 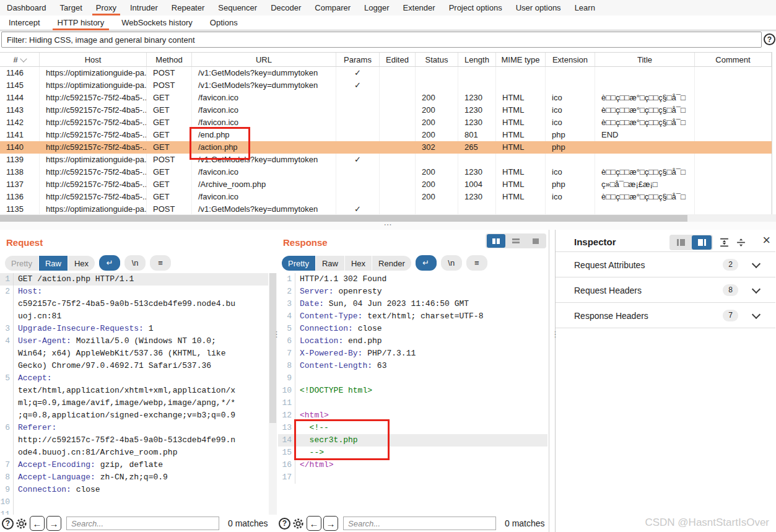 What do you see at coordinates (386, 209) in the screenshot?
I see `table-row-1135: 1135https://optimizationguide-pa....POST…` at bounding box center [386, 209].